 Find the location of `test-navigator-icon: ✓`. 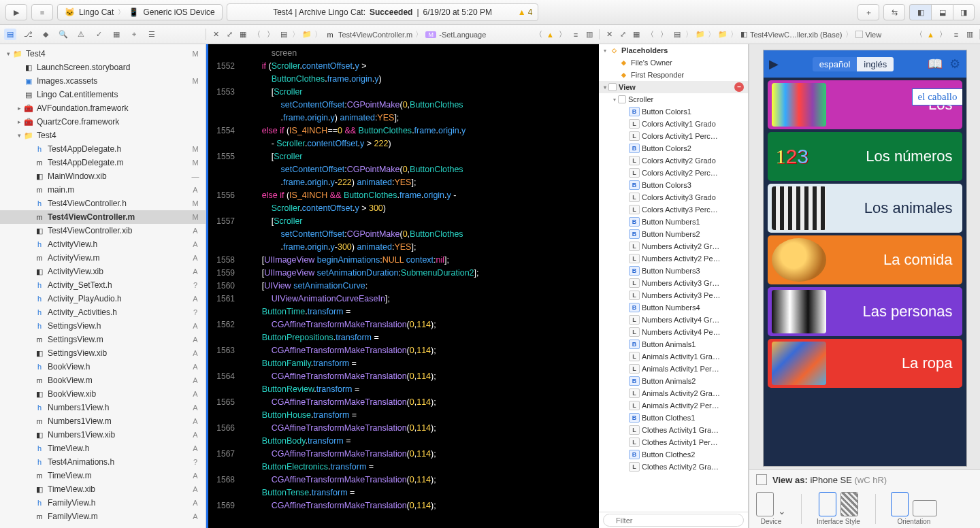

test-navigator-icon: ✓ is located at coordinates (99, 34).